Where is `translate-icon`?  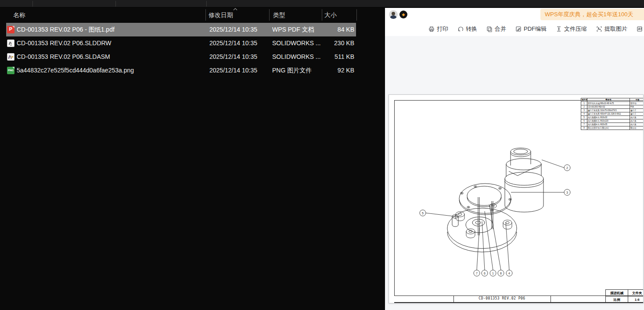 translate-icon is located at coordinates (640, 29).